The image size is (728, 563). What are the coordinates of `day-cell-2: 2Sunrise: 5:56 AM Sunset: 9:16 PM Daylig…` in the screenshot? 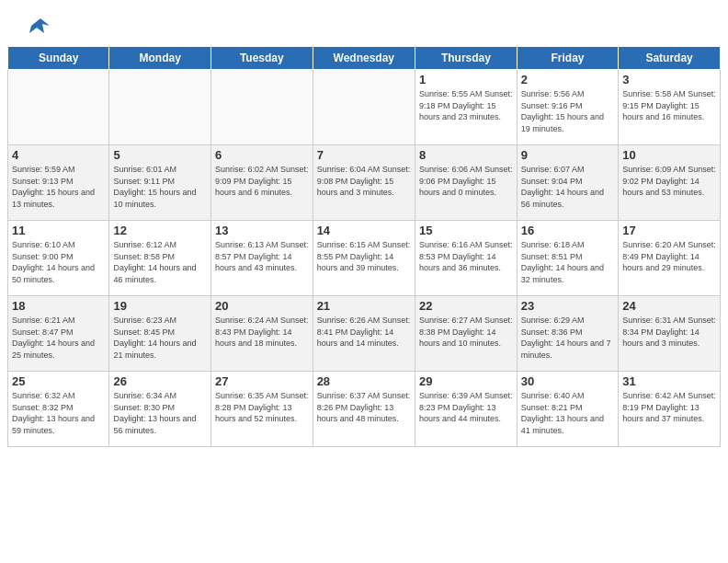 It's located at (567, 108).